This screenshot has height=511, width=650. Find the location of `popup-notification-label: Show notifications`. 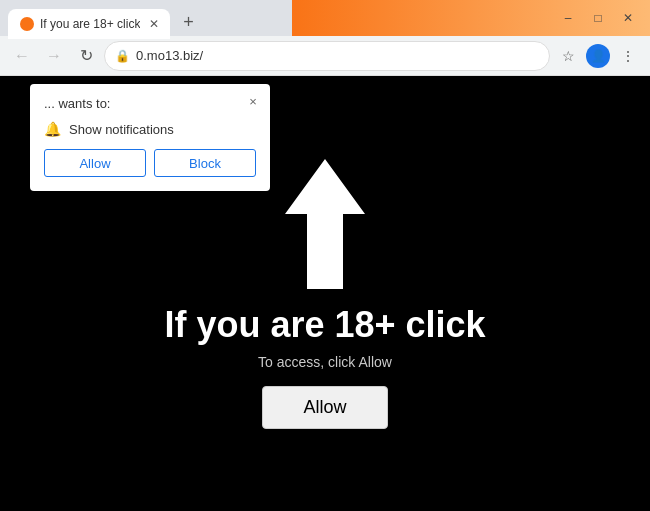

popup-notification-label: Show notifications is located at coordinates (122, 130).